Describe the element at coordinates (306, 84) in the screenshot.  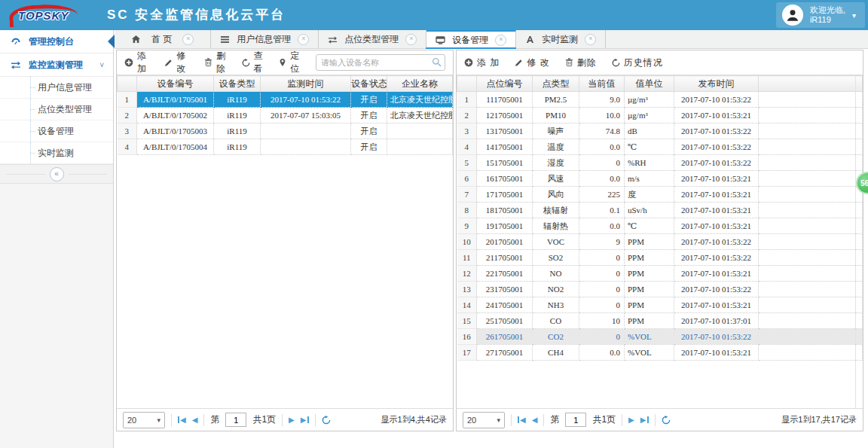
I see `column-header: 监测时间` at that location.